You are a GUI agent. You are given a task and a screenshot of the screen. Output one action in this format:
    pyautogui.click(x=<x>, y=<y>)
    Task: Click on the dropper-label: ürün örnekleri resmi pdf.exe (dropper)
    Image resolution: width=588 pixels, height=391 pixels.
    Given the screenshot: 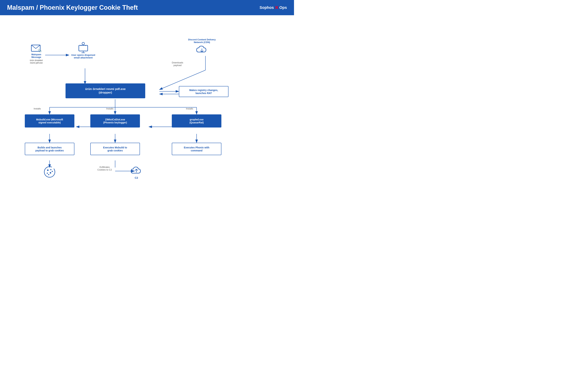 What is the action you would take?
    pyautogui.click(x=105, y=91)
    